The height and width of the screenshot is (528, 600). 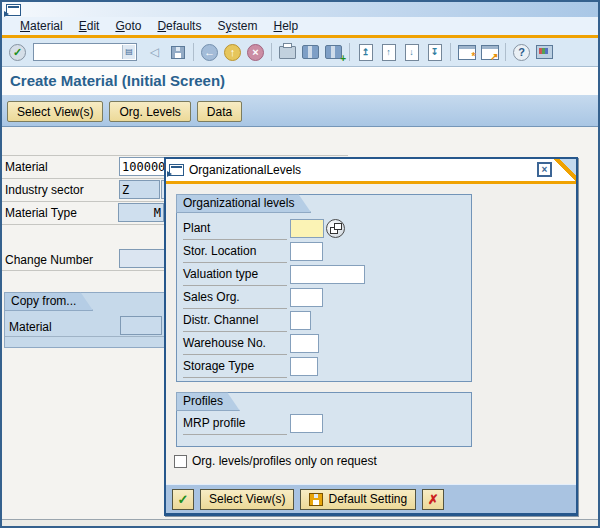 What do you see at coordinates (80, 52) in the screenshot?
I see `command-input` at bounding box center [80, 52].